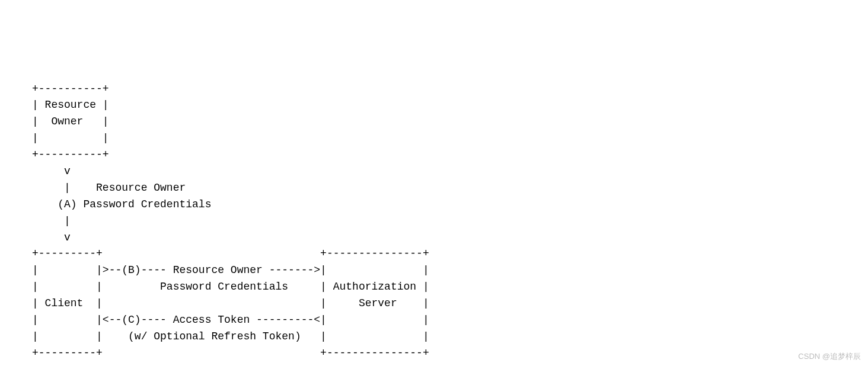  Describe the element at coordinates (55, 105) in the screenshot. I see `diagram-line-1: | Resource |` at that location.